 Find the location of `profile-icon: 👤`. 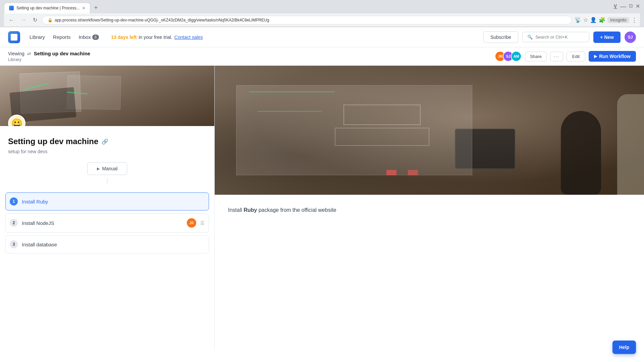

profile-icon: 👤 is located at coordinates (593, 20).